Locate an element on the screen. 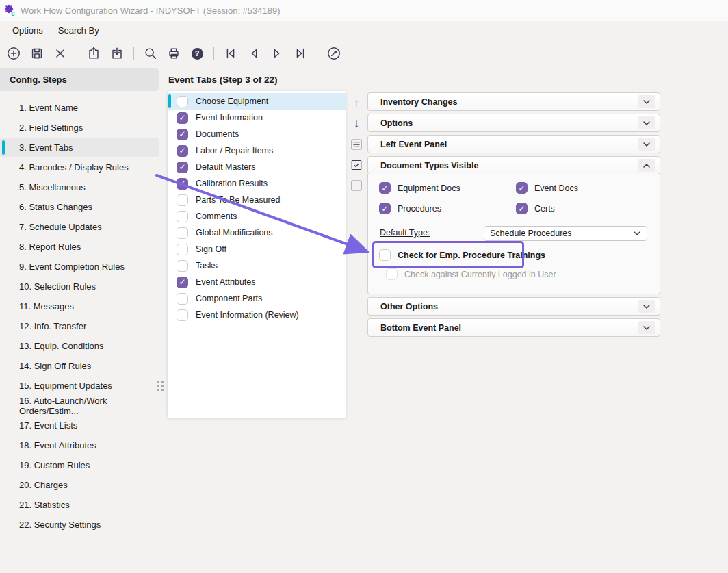 The image size is (728, 573). doc-type-slot-3: ✓Certs is located at coordinates (535, 208).